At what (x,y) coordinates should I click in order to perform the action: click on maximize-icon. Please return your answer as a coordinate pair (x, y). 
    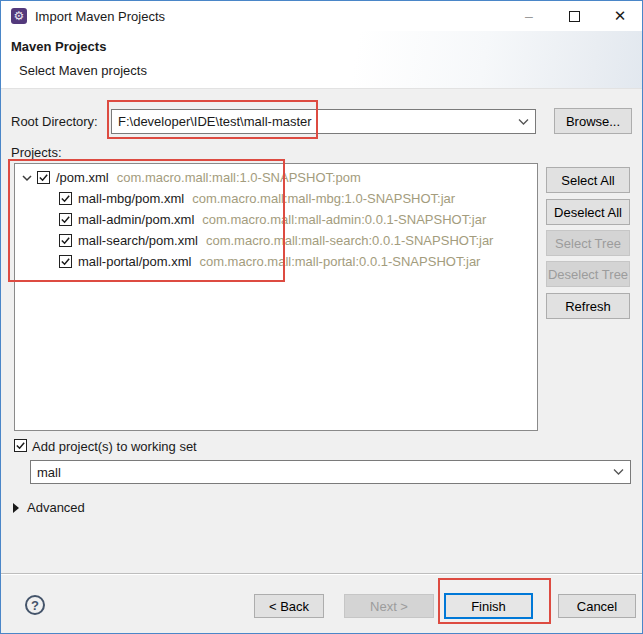
    Looking at the image, I should click on (574, 16).